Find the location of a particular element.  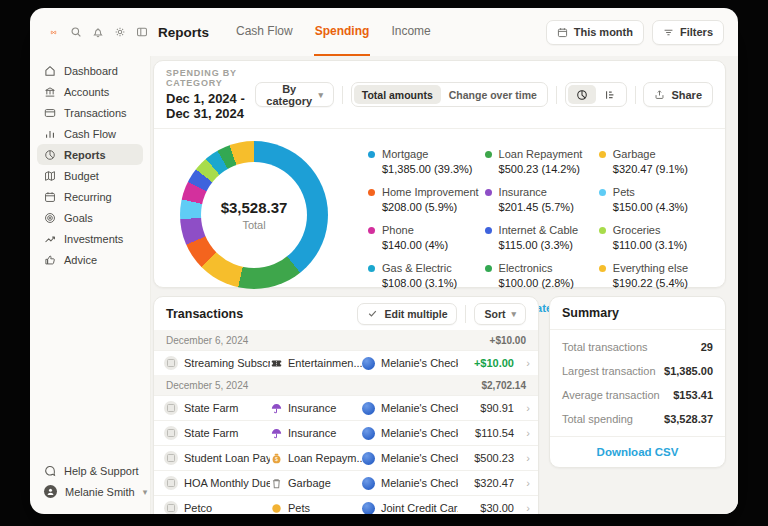

legend-item-garbage: Garbage$320.47 (9.1%) is located at coordinates (653, 162).